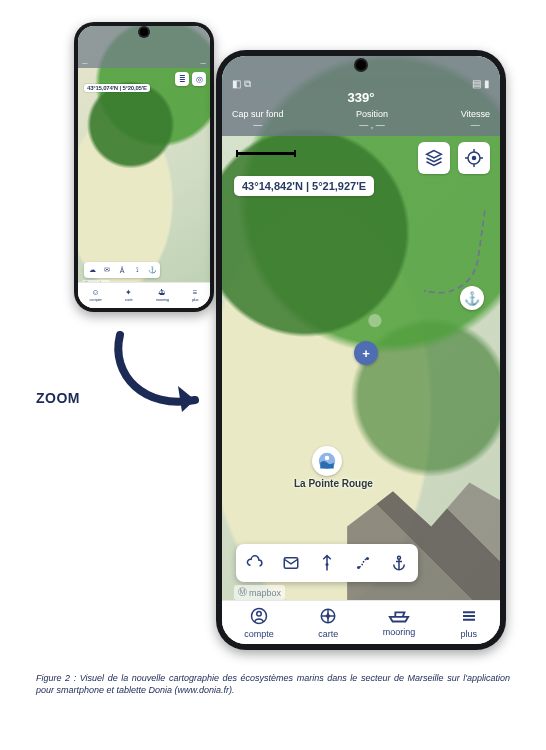 This screenshot has width=546, height=750. Describe the element at coordinates (361, 98) in the screenshot. I see `heading-value: 339°` at that location.